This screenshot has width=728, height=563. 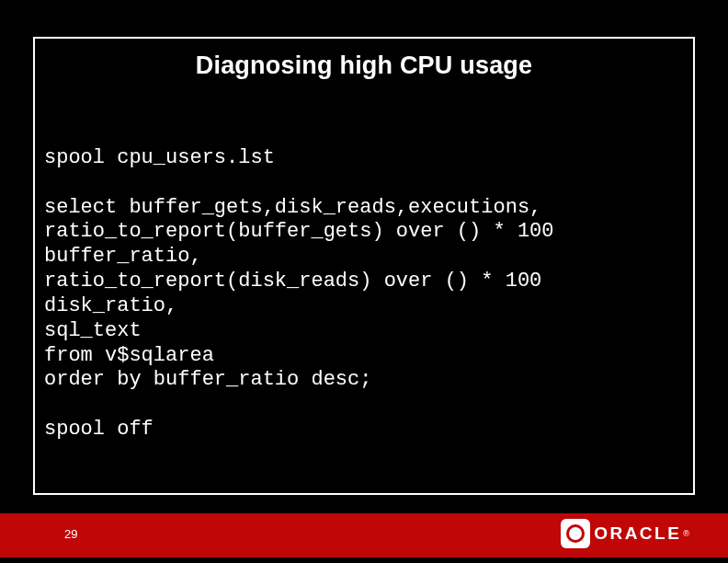 I want to click on slide-title: Diagnosing high CPU usage, so click(x=364, y=59).